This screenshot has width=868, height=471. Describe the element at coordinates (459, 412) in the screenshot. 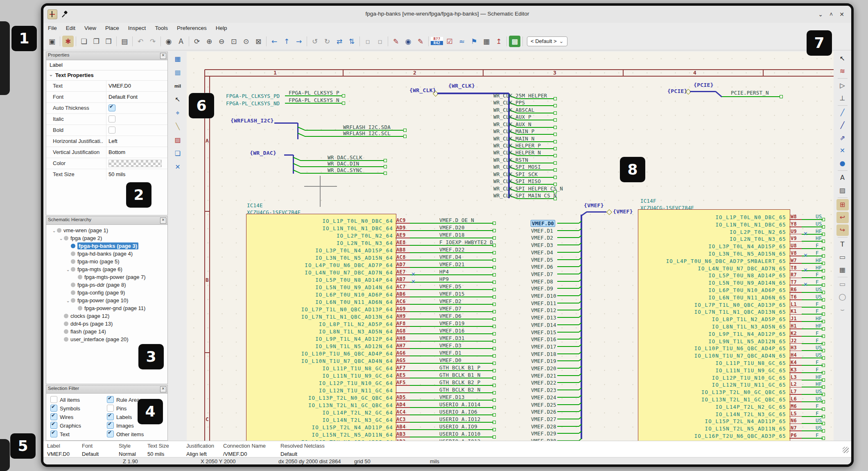

I see `net-label: USERIO_A.IO6` at that location.